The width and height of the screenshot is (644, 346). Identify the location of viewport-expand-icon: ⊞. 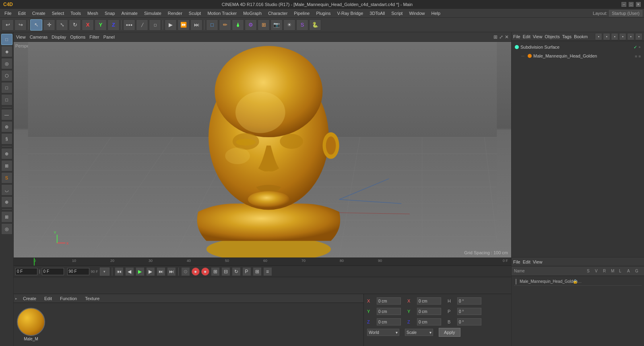
(495, 37).